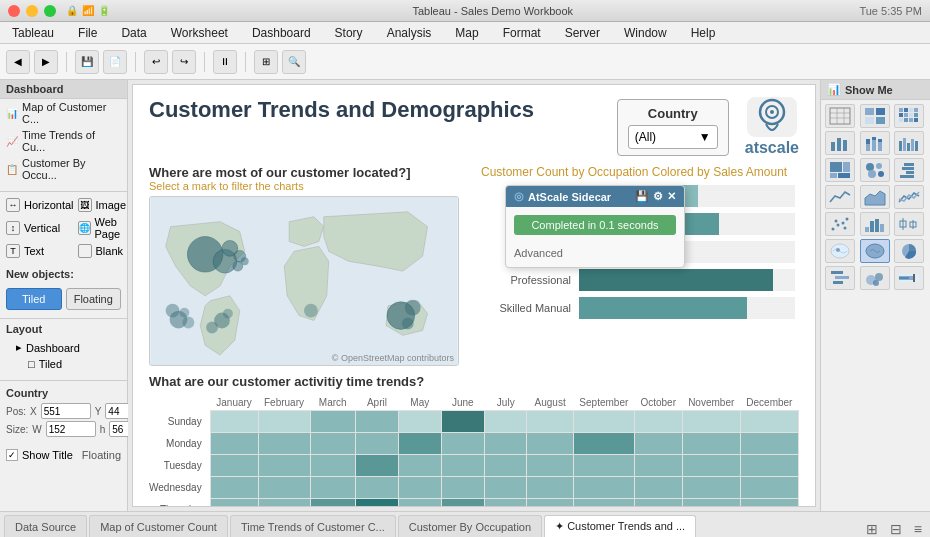  What do you see at coordinates (711, 444) in the screenshot?
I see `cell-mon-nov` at bounding box center [711, 444].